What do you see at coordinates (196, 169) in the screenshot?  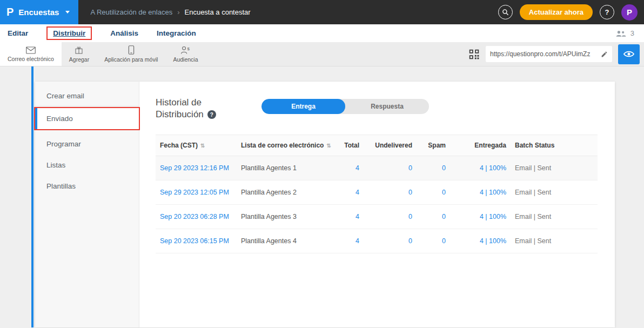 I see `row-date-link: Sep 29 2023 12:16 PM` at bounding box center [196, 169].